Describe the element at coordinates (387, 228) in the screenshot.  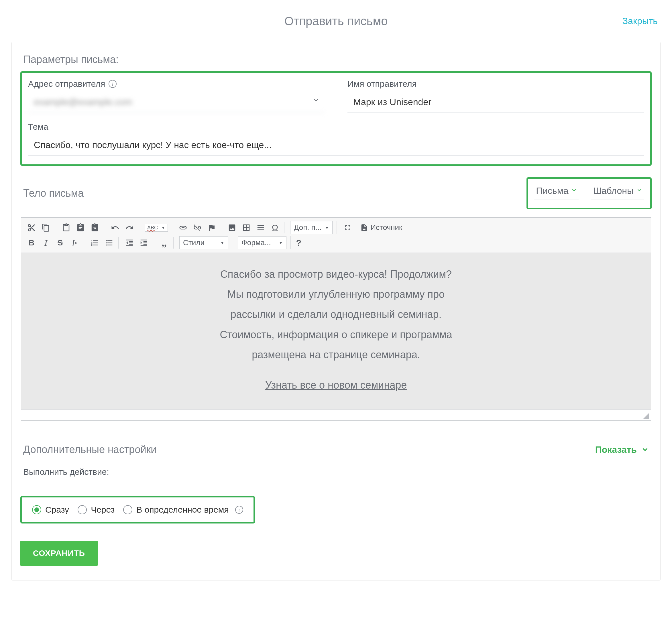
I see `source-label: Источник` at that location.